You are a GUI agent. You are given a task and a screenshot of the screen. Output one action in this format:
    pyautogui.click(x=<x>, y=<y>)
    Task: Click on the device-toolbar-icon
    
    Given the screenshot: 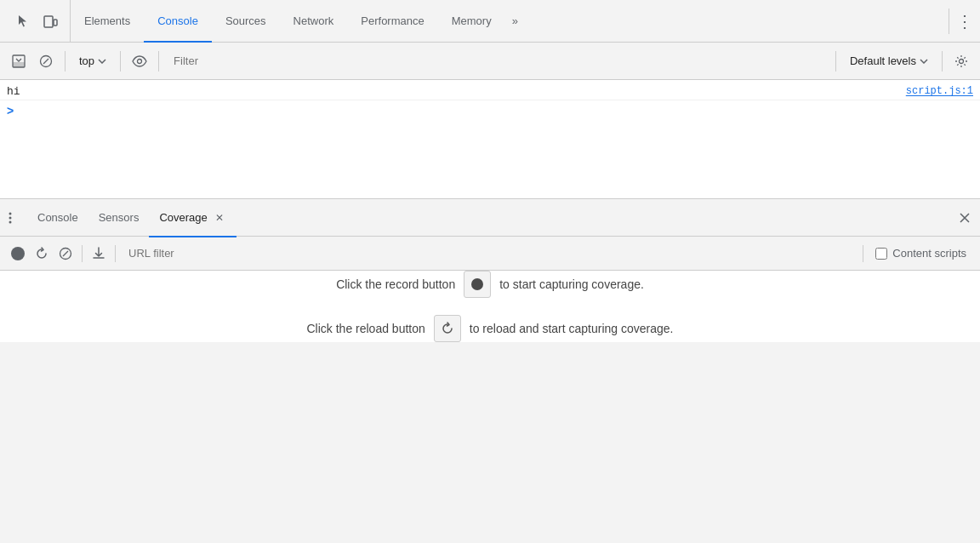 What is the action you would take?
    pyautogui.click(x=50, y=21)
    